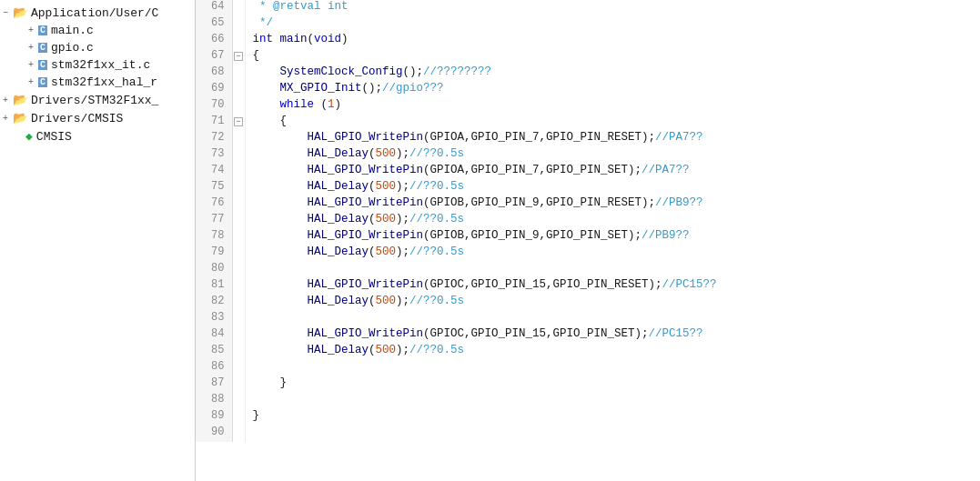 Image resolution: width=980 pixels, height=481 pixels. I want to click on line-number: 79, so click(214, 254).